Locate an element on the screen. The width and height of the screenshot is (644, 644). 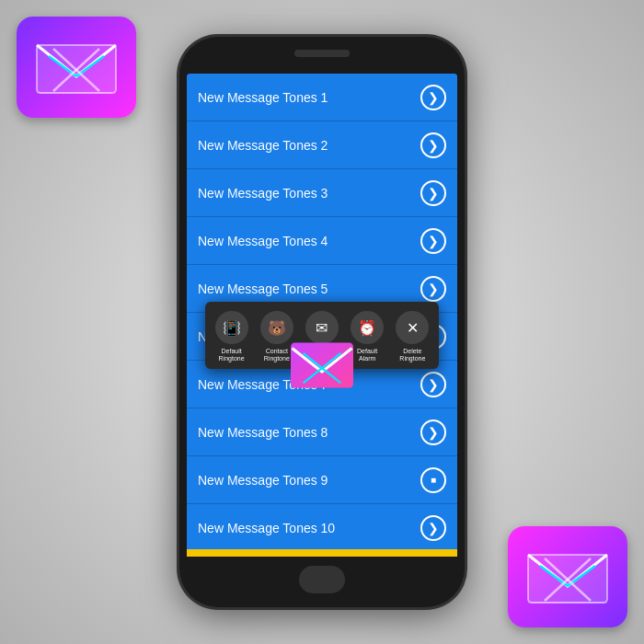
list-item-10: New Message Tones 10❯ is located at coordinates (322, 528).